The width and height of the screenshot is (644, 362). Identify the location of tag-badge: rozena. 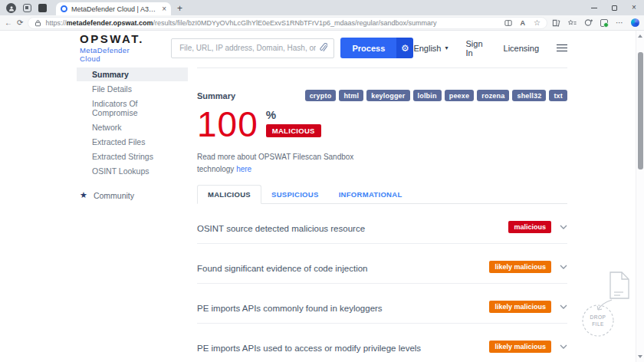
(493, 95).